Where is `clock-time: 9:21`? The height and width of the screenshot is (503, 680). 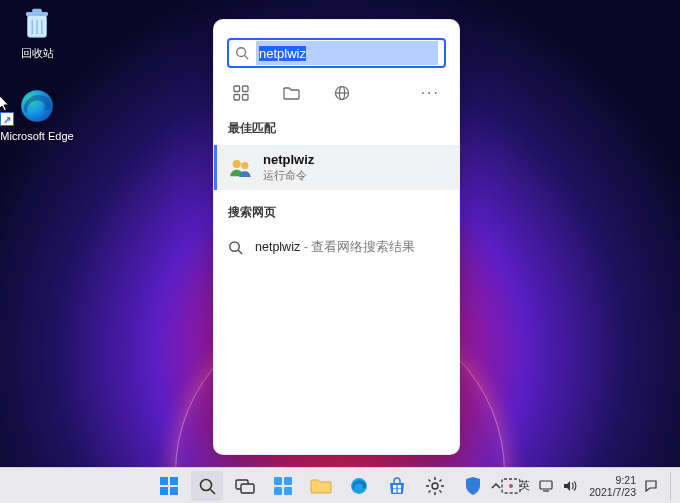 clock-time: 9:21 is located at coordinates (612, 480).